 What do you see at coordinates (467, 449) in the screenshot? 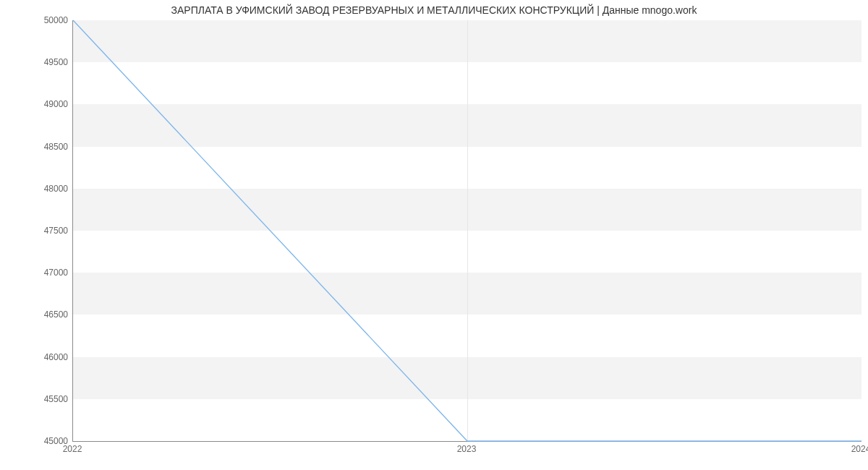
I see `x-tick-label: 2023` at bounding box center [467, 449].